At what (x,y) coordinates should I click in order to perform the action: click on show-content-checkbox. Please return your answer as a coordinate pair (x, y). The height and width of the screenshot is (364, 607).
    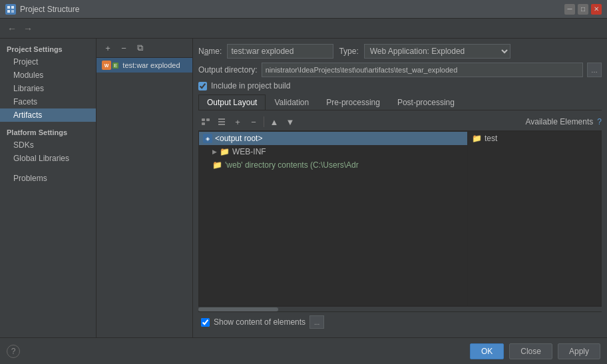
    Looking at the image, I should click on (205, 322).